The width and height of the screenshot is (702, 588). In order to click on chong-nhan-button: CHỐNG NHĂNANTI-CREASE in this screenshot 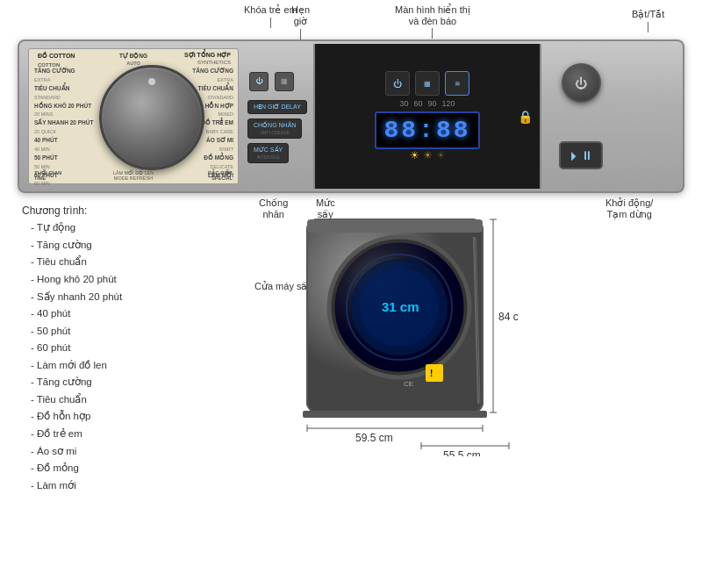, I will do `click(275, 128)`.